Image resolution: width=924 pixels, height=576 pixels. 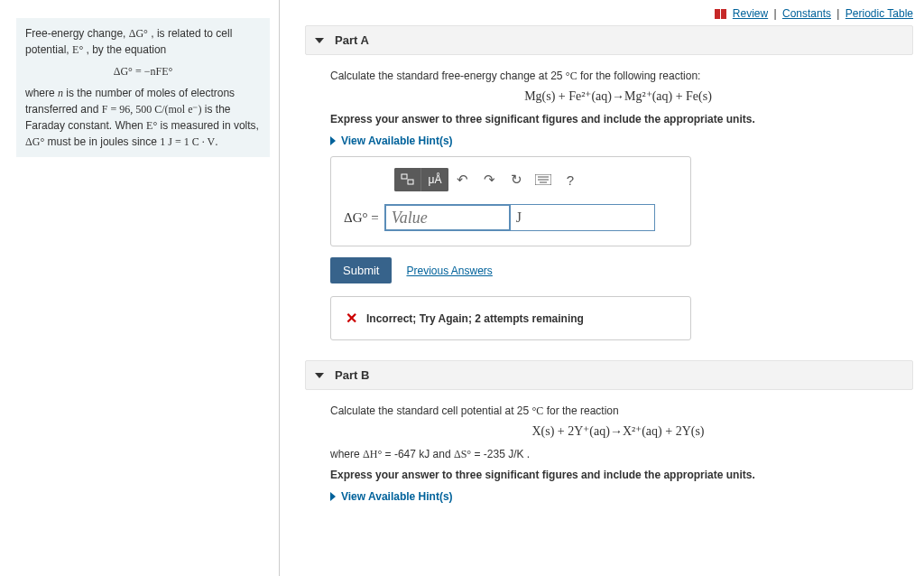 I want to click on units-input, so click(x=583, y=218).